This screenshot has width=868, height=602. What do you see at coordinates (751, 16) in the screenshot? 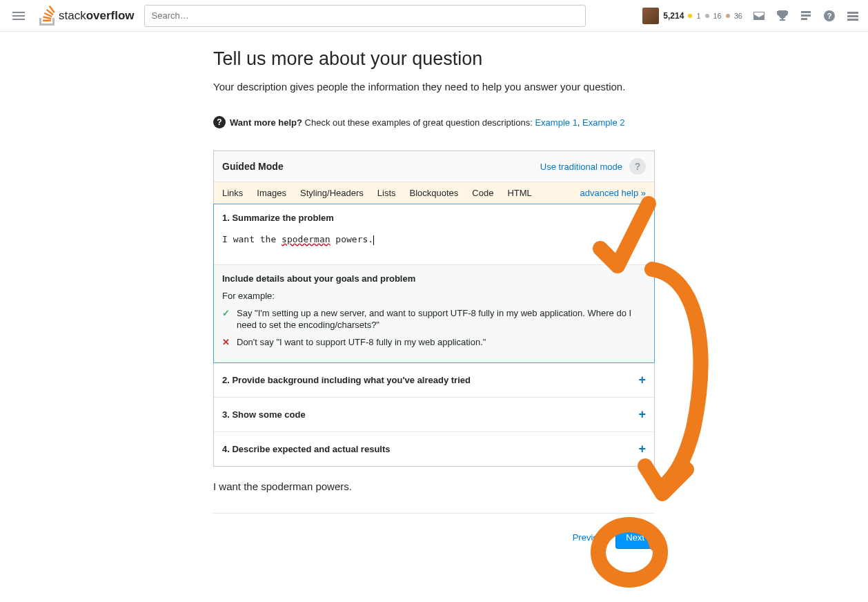
I see `topbar-right: 5,214 1 16 36 ?` at bounding box center [751, 16].